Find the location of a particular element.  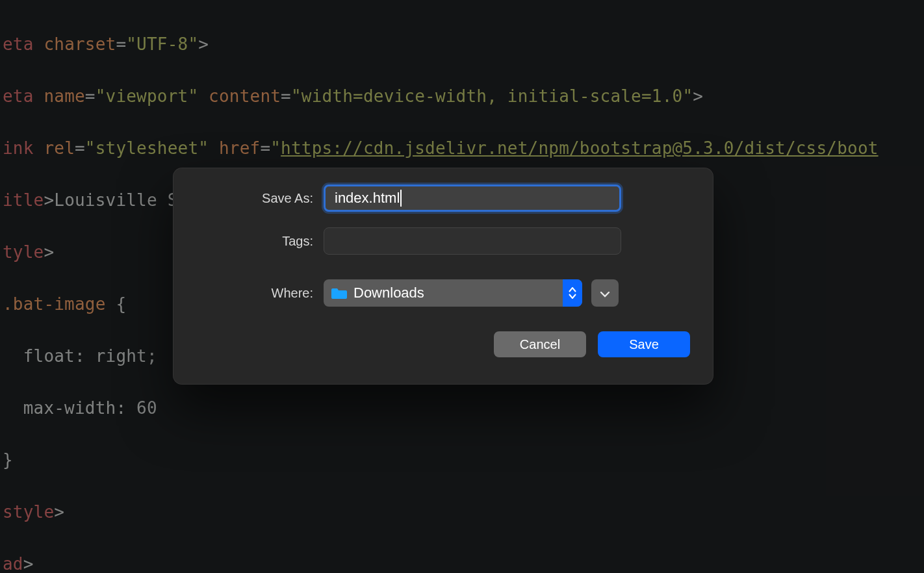

text-cursor is located at coordinates (401, 198).